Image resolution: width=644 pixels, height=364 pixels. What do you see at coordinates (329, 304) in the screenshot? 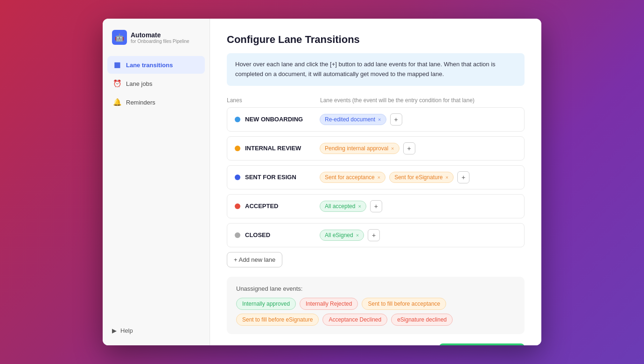
I see `unassigned-tag-internally-rejected: Internally Rejected` at bounding box center [329, 304].